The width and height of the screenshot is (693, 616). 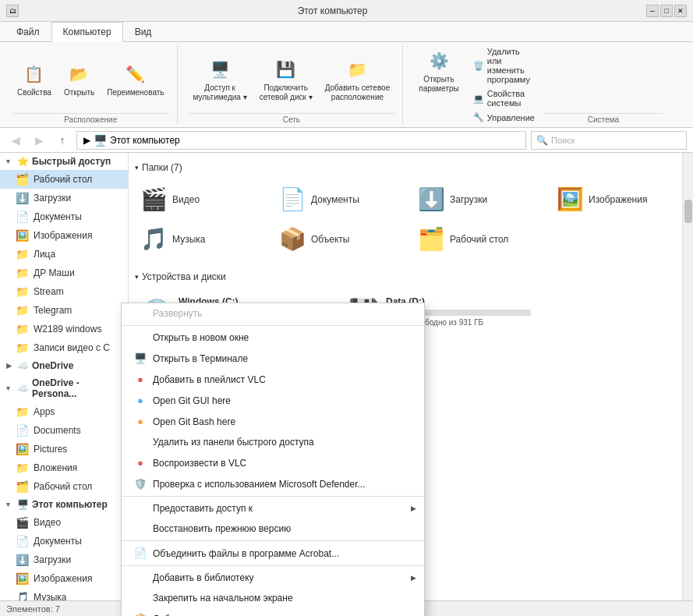 What do you see at coordinates (64, 217) in the screenshot?
I see `sidebar-item-documents: 📄 Документы` at bounding box center [64, 217].